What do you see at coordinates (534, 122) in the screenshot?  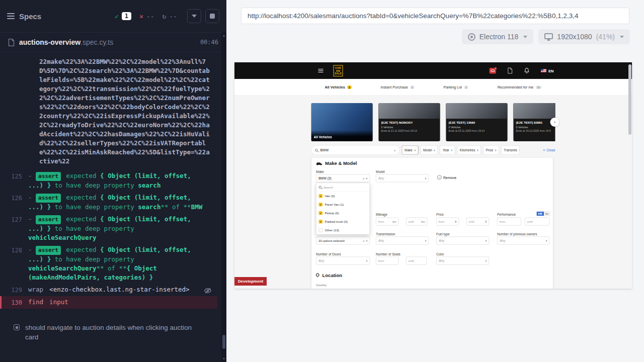 I see `auction-card: [E2E TEST] 828810 VehiclesEnds at 19.12.…` at bounding box center [534, 122].